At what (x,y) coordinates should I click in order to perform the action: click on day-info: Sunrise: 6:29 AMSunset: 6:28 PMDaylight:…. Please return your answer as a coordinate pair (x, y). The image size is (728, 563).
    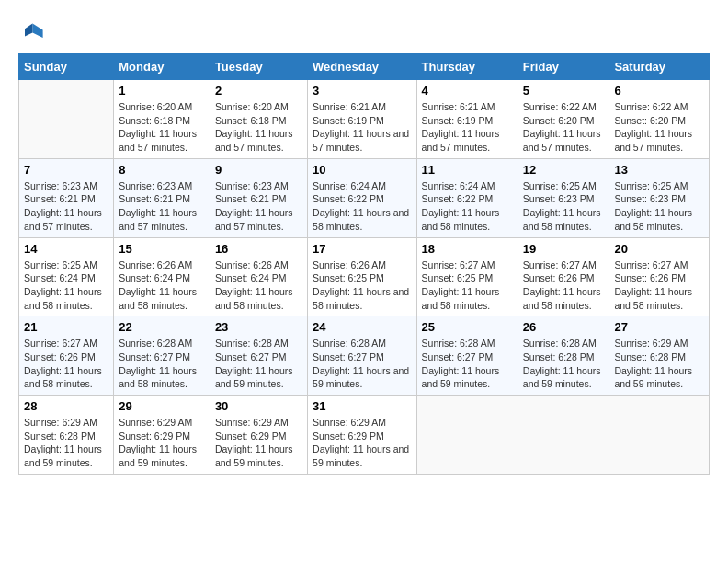
    Looking at the image, I should click on (659, 364).